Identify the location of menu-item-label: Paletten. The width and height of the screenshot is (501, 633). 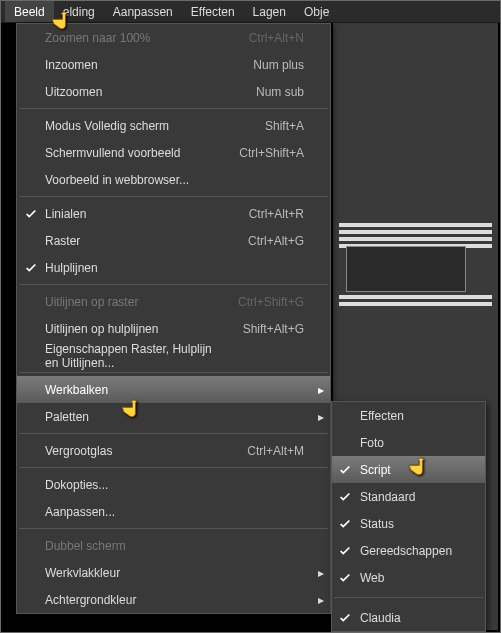
(134, 417).